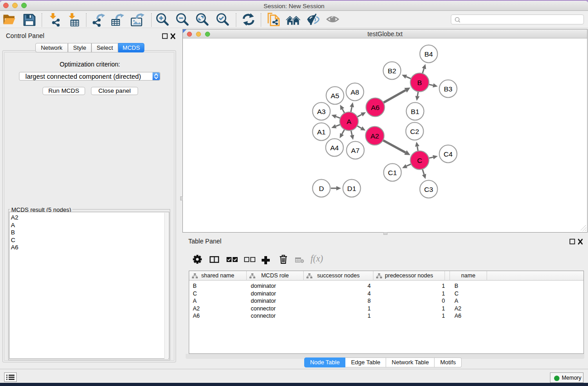 The width and height of the screenshot is (588, 386). I want to click on svg-text: A5, so click(335, 96).